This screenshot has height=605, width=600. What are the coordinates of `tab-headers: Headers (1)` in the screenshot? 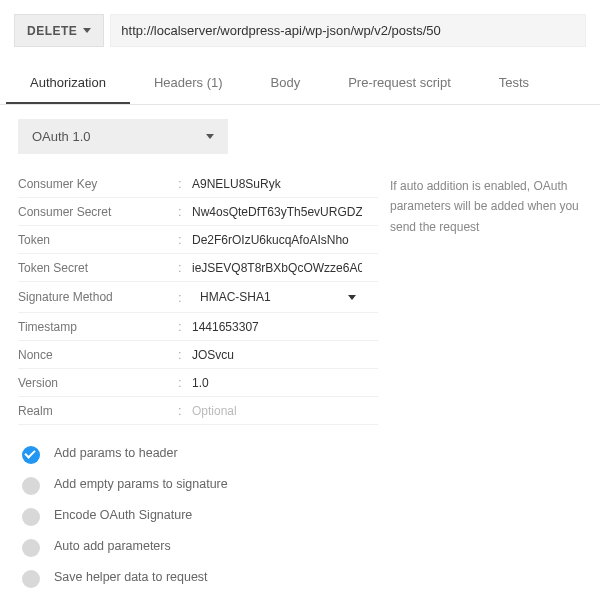 It's located at (188, 82).